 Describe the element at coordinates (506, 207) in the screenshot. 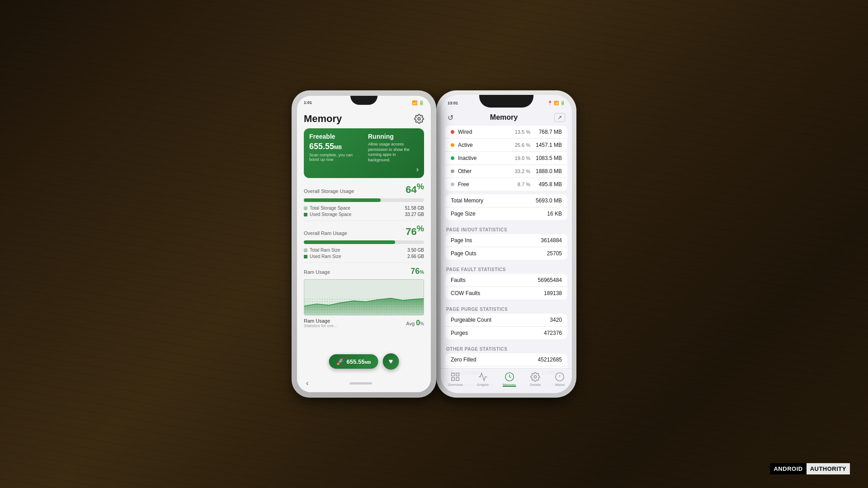

I see `totals-table: Total Memory 5693.0 MB Page Size 16 KB` at that location.